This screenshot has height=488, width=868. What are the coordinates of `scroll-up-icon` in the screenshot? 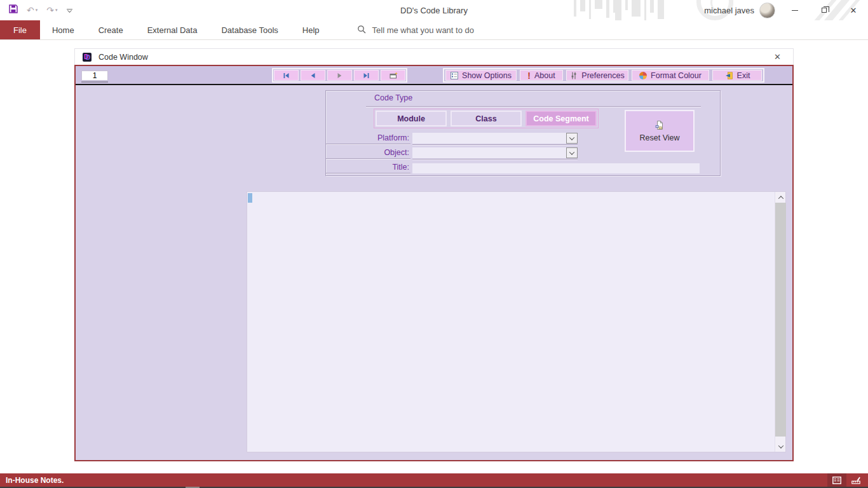 It's located at (780, 197).